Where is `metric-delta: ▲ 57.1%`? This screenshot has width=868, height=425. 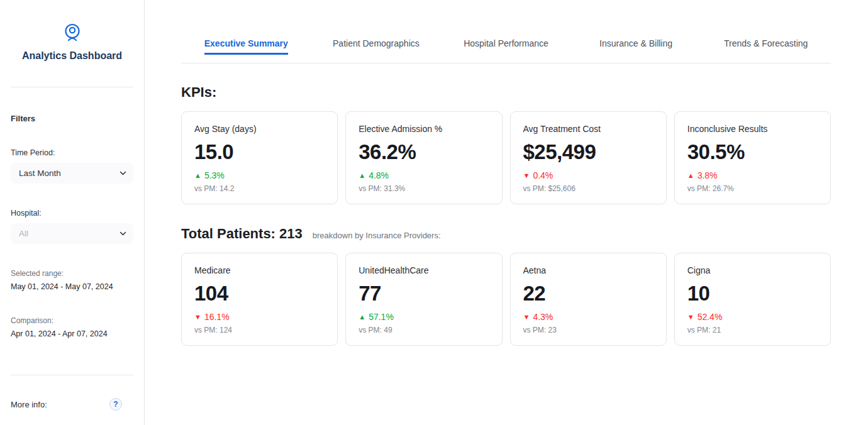
metric-delta: ▲ 57.1% is located at coordinates (424, 317).